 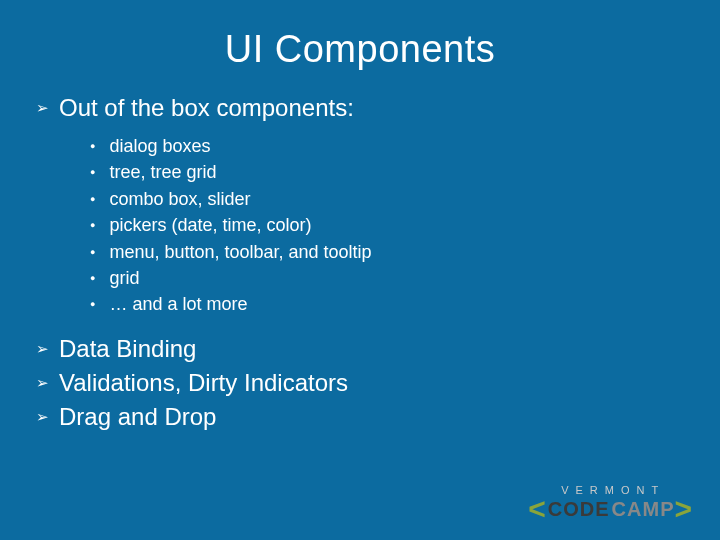 I want to click on sub-bullet-item: ● dialog boxes, so click(x=405, y=146).